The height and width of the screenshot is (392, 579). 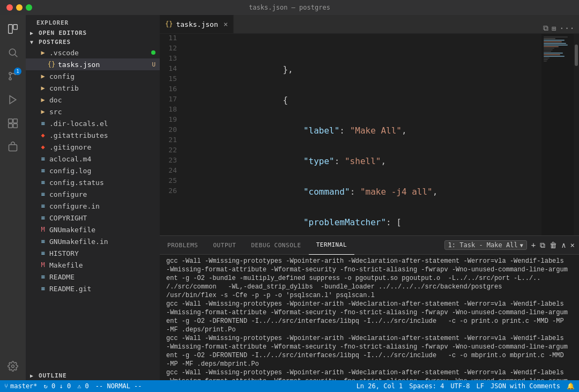 What do you see at coordinates (168, 172) in the screenshot?
I see `line-num-24: 24` at bounding box center [168, 172].